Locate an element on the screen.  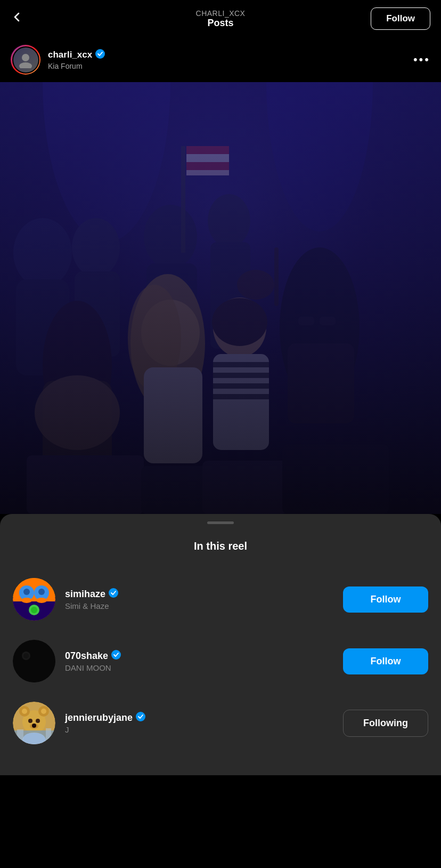
jennie-username: jennierubyjane is located at coordinates (99, 718).